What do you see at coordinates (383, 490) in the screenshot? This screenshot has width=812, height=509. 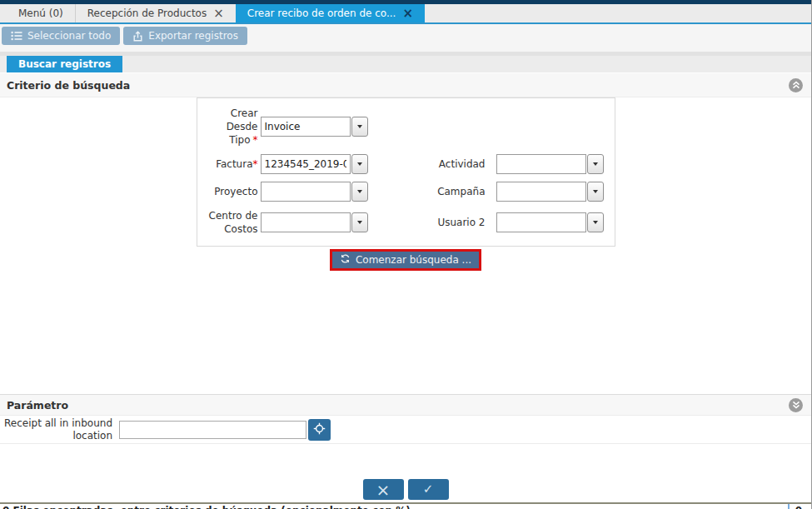 I see `cancel-button: ×` at bounding box center [383, 490].